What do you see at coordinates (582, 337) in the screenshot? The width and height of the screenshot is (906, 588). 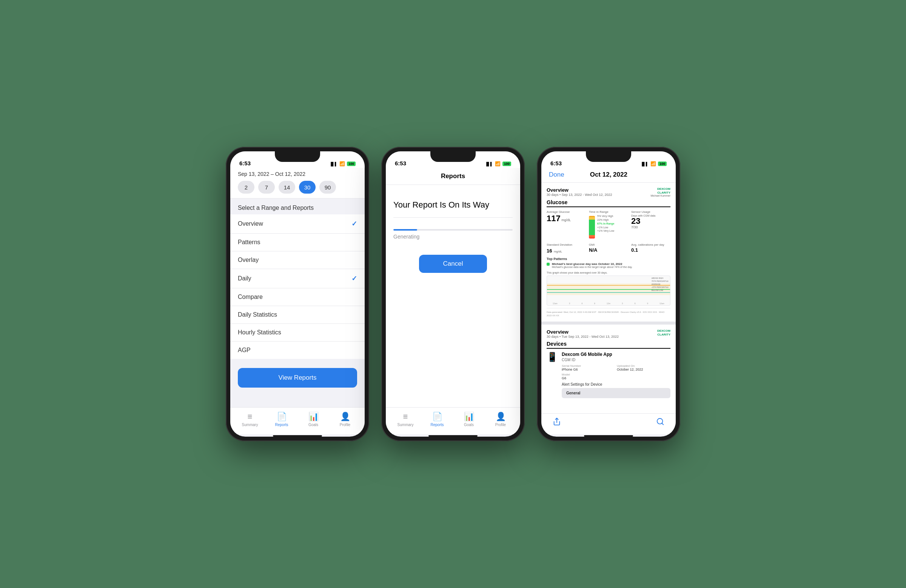 I see `overview-sub-date-2: 30 days • Tue Sep 13, 2022 - Wed Oct 13,…` at bounding box center [582, 337].